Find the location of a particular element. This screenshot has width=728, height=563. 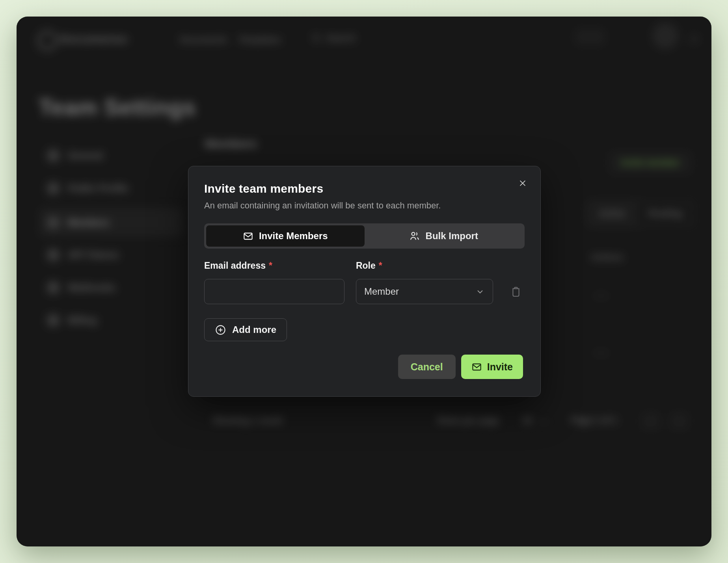

cancel-button: Cancel is located at coordinates (427, 367).